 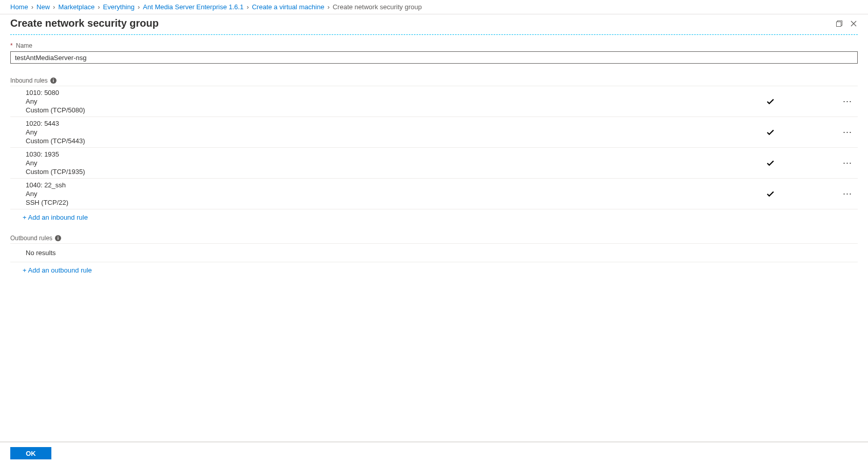 What do you see at coordinates (434, 238) in the screenshot?
I see `outbound-rules-heading: Outbound rules i` at bounding box center [434, 238].